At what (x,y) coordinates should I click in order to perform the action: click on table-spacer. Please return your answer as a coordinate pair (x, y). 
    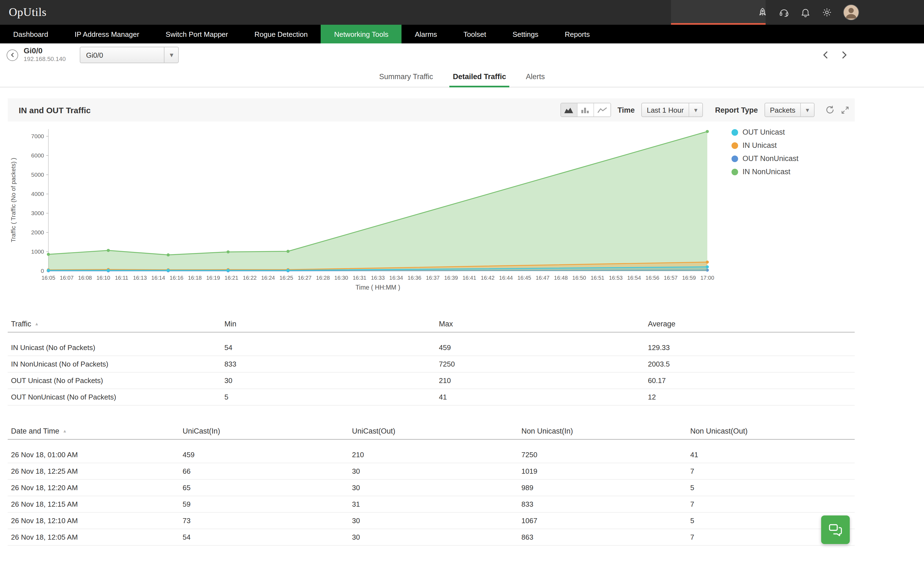
    Looking at the image, I should click on (431, 443).